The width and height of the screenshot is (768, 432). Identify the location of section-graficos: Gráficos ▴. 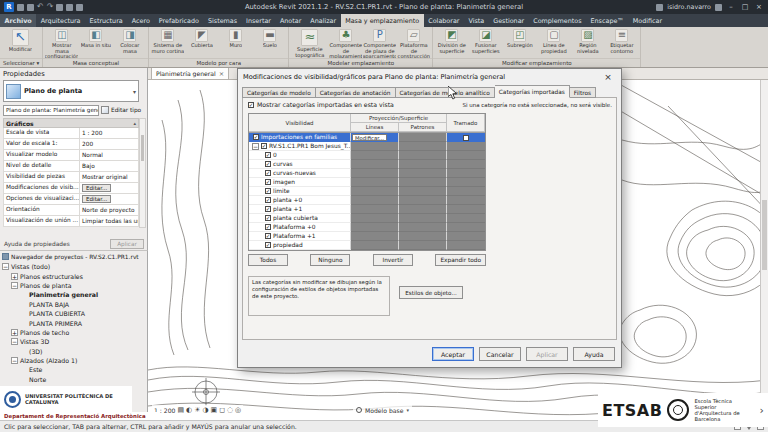
(71, 123).